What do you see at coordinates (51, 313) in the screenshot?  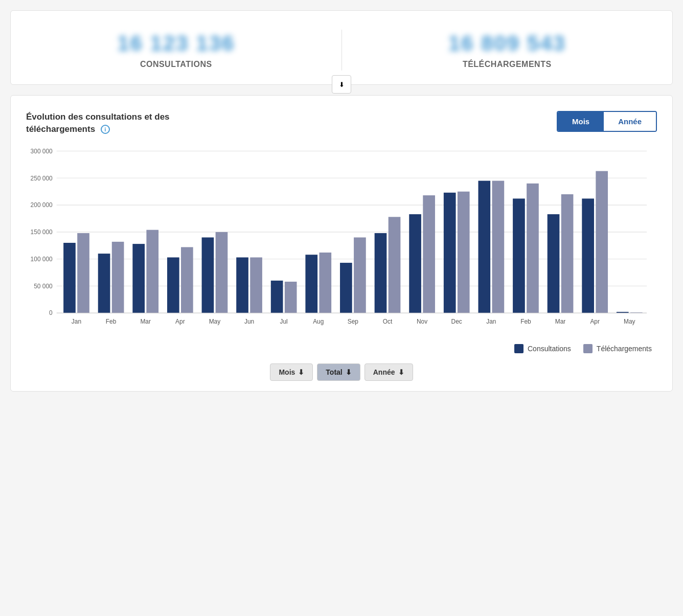 I see `svg-text: 0` at bounding box center [51, 313].